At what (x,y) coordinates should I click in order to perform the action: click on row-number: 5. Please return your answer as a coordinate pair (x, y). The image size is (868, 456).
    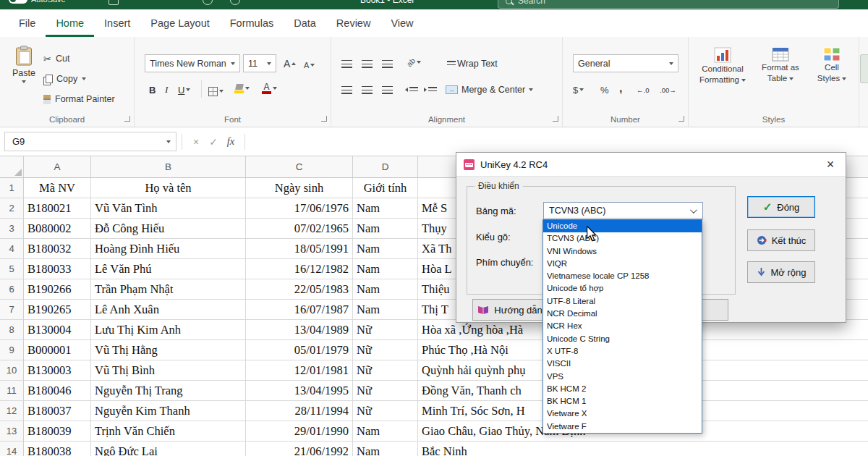
    Looking at the image, I should click on (12, 269).